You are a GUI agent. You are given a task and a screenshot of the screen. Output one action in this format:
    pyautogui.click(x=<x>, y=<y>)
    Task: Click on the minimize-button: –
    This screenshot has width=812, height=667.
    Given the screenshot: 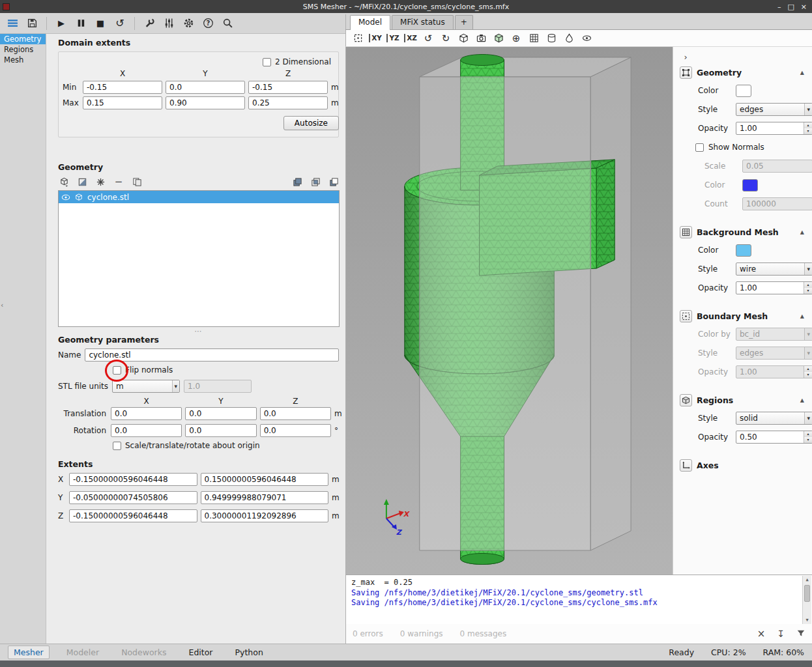 What is the action you would take?
    pyautogui.click(x=779, y=7)
    